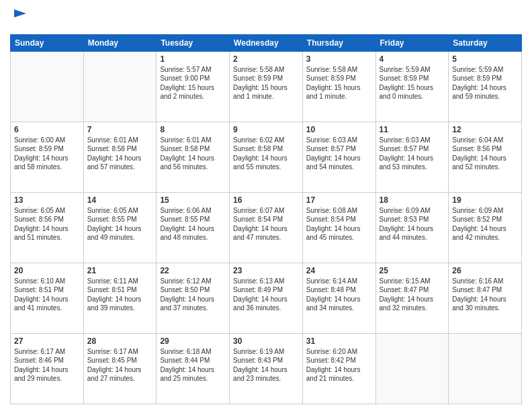 Image resolution: width=532 pixels, height=411 pixels. What do you see at coordinates (266, 368) in the screenshot?
I see `calendar-cell: 30Sunrise: 6:19 AM Sunset: 8:43 PM Dayli…` at bounding box center [266, 368].